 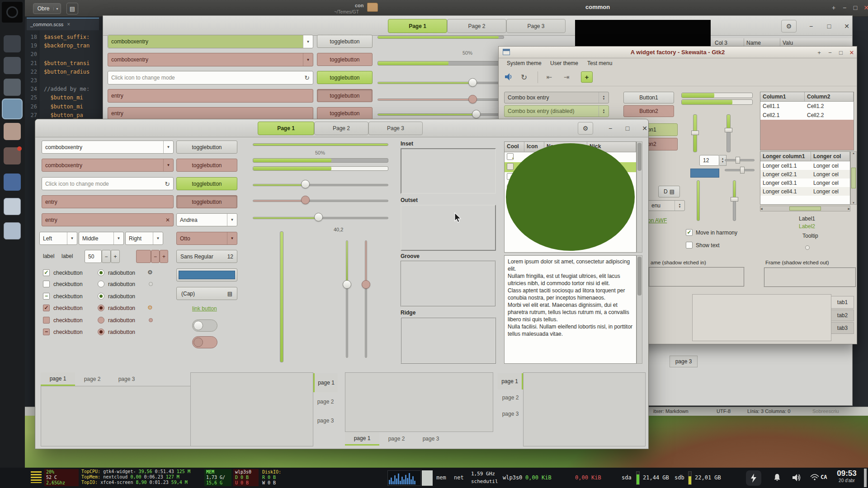 I want to click on dock-terminal, so click(x=12, y=44).